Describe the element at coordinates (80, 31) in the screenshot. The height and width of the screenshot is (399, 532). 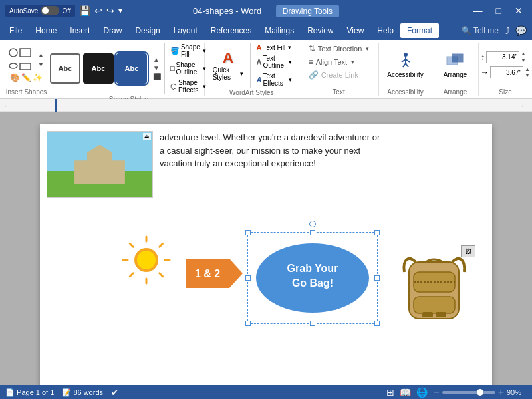
I see `menu-insert: Insert` at that location.